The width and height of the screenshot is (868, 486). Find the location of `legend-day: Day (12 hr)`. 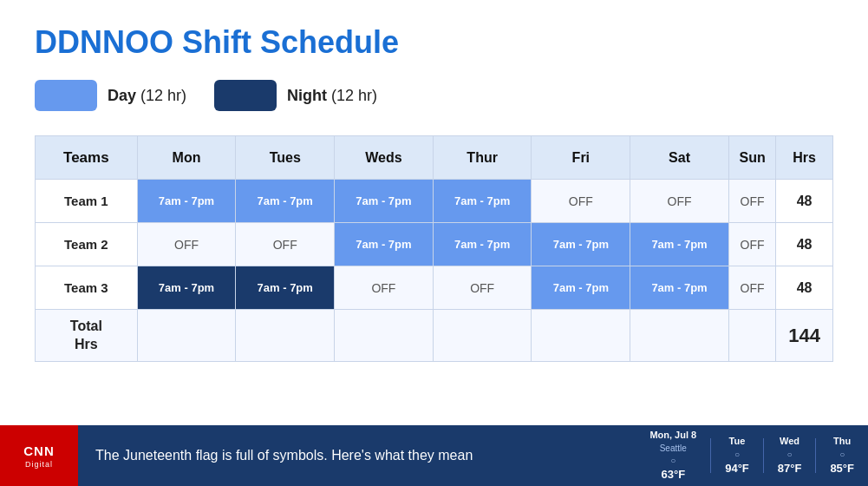

legend-day: Day (12 hr) is located at coordinates (111, 95).